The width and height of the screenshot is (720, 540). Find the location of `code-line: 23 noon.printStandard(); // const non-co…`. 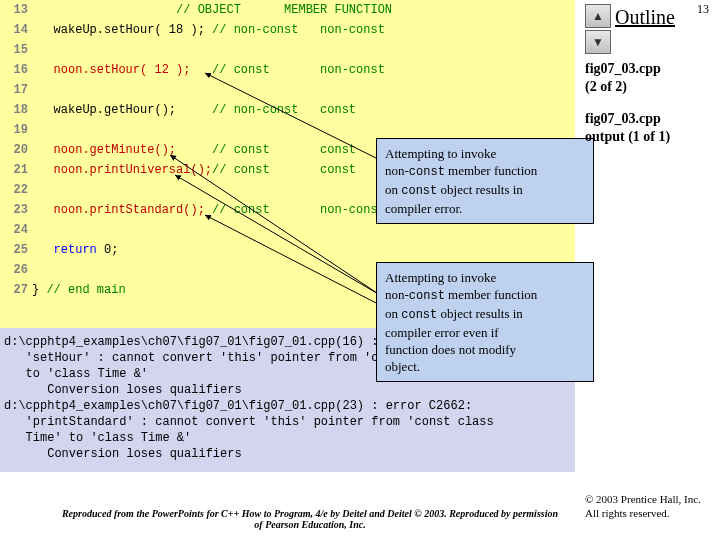

code-line: 23 noon.printStandard(); // const non-co… is located at coordinates (196, 210).